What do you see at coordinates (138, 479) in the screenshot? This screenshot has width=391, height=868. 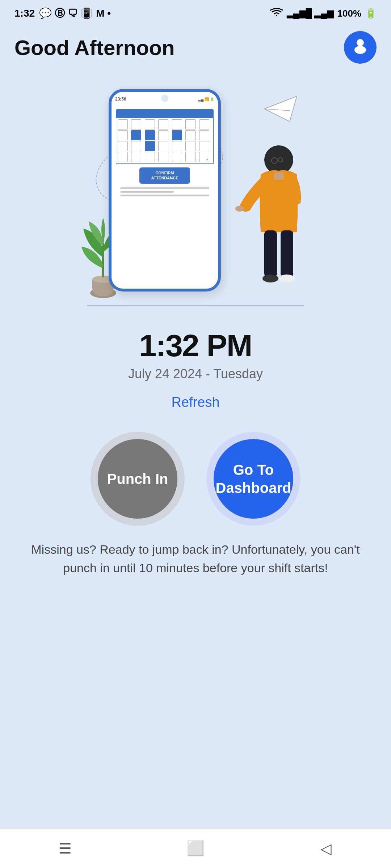 I see `punch-in-wrapper: Punch In` at bounding box center [138, 479].